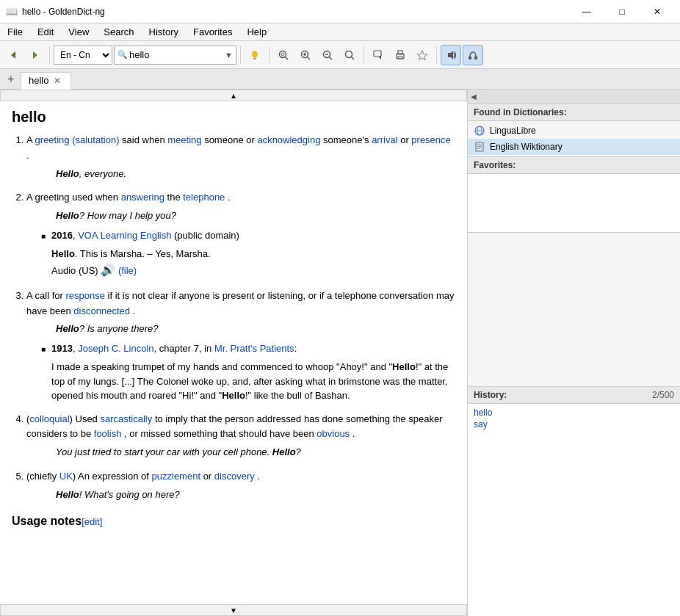 This screenshot has width=680, height=616. I want to click on menu-help: Help, so click(257, 32).